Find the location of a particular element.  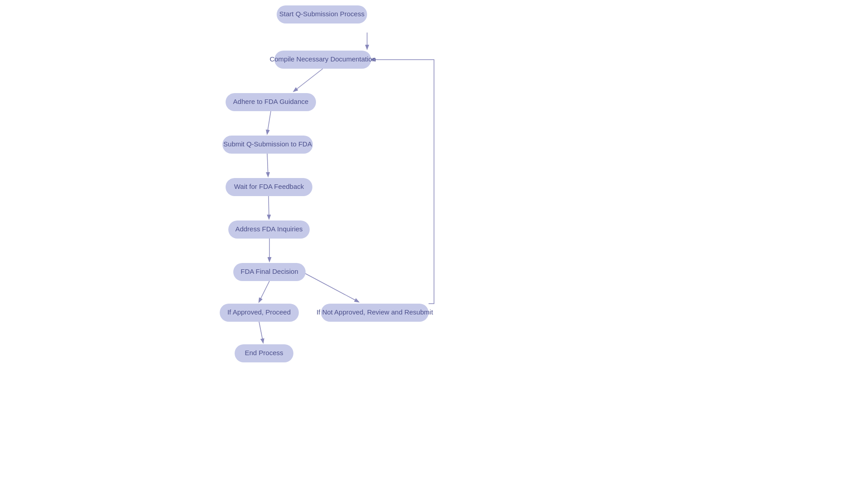

node-wait-label: Wait for FDA Feedback is located at coordinates (269, 186).